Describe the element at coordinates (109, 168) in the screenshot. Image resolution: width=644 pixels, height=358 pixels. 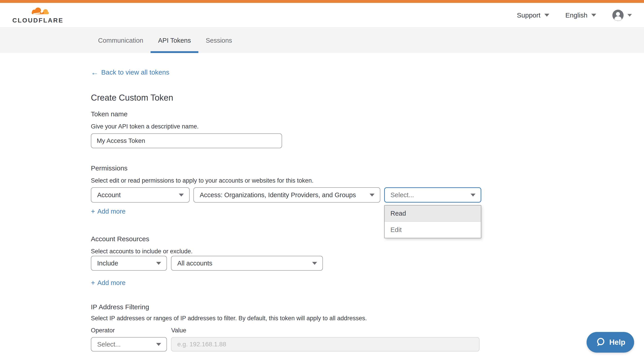
I see `permissions-heading: Permissions` at that location.